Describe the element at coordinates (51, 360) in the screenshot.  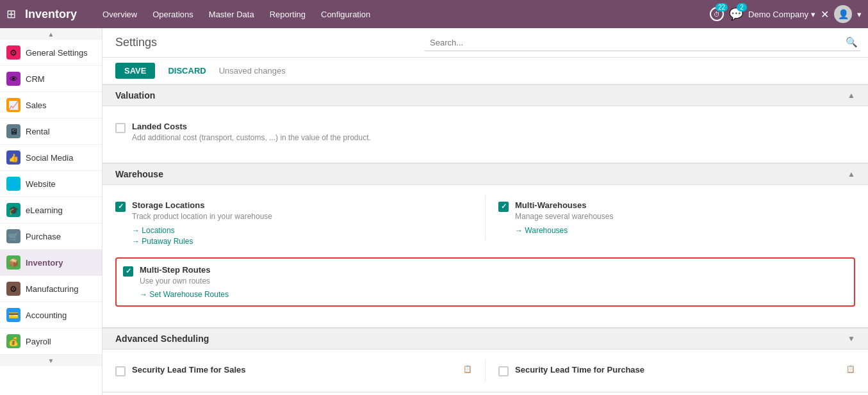
I see `sidebar-scroll-down: ▼` at that location.